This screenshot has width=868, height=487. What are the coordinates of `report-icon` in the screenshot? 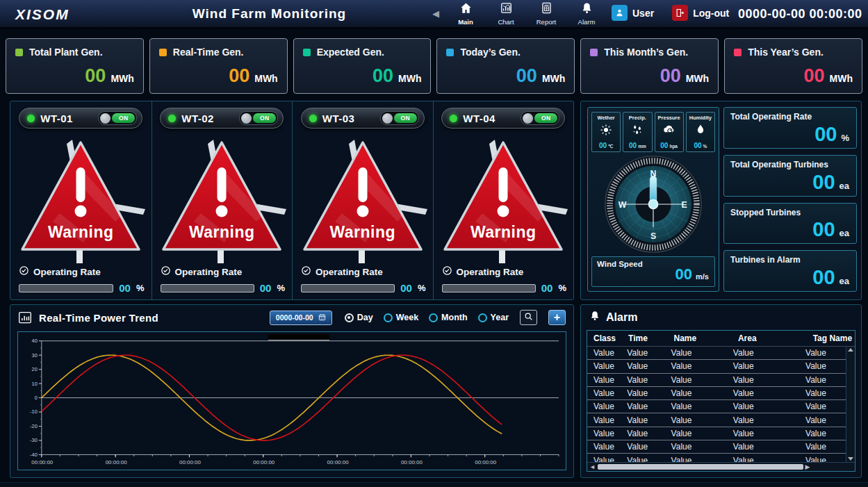 It's located at (546, 10).